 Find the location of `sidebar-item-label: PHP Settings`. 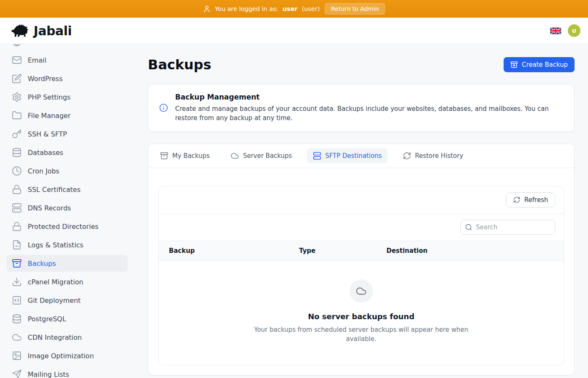

sidebar-item-label: PHP Settings is located at coordinates (49, 97).